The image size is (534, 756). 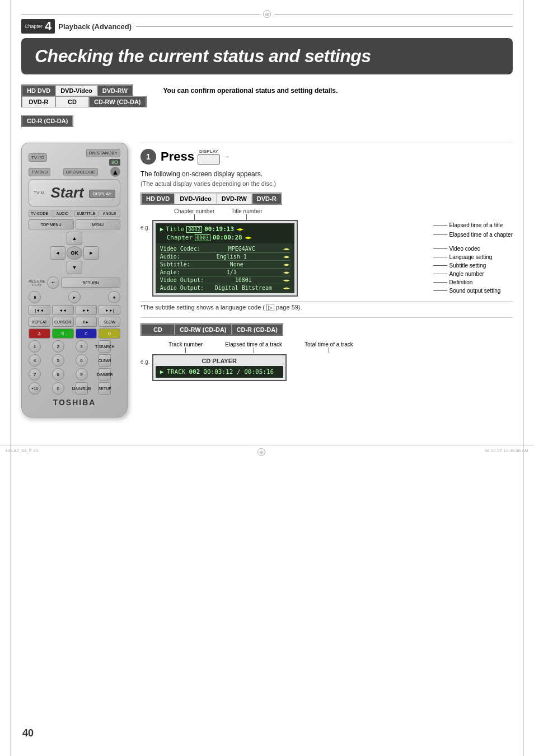 What do you see at coordinates (28, 733) in the screenshot?
I see `page-number: 40` at bounding box center [28, 733].